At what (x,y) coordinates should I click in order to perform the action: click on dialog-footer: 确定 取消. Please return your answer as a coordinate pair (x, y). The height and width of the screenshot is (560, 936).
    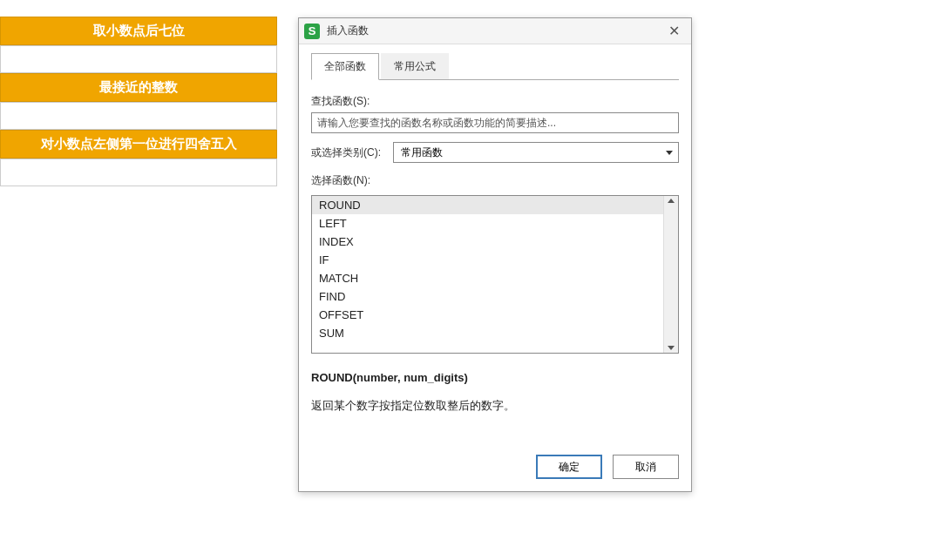
    Looking at the image, I should click on (495, 468).